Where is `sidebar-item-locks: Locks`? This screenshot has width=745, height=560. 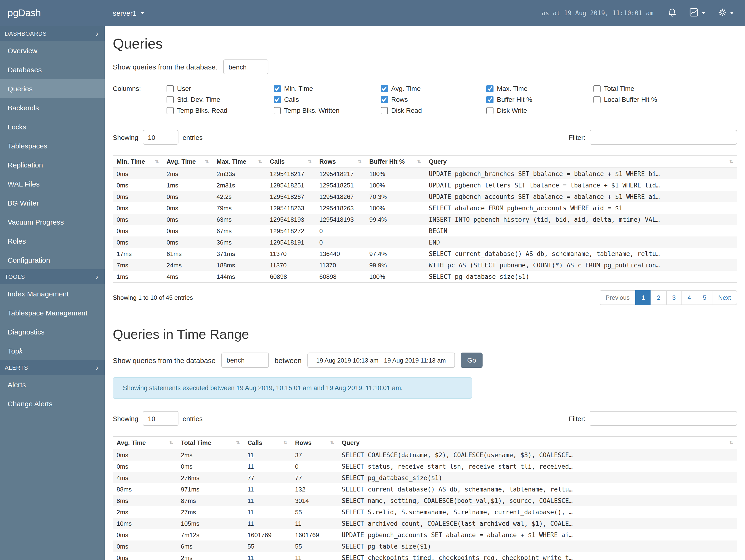
sidebar-item-locks: Locks is located at coordinates (53, 127).